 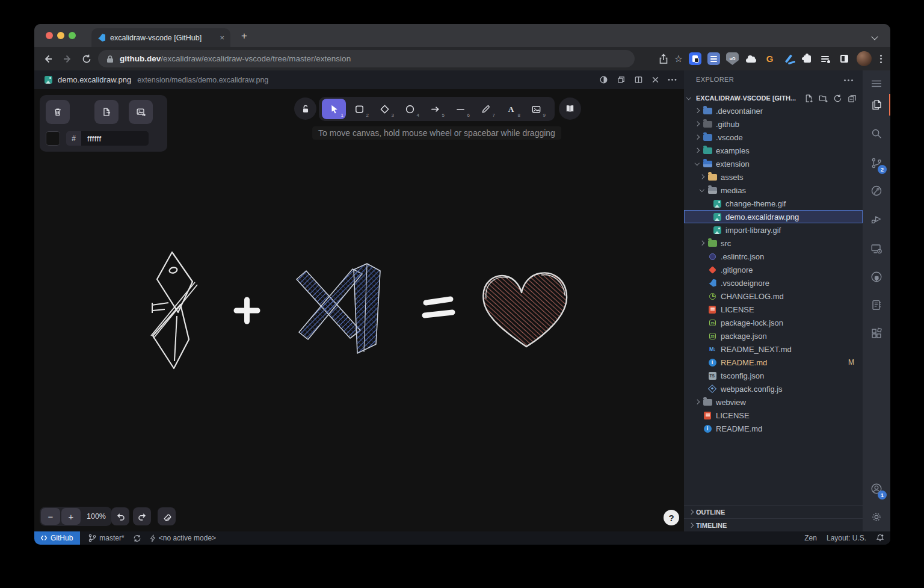 What do you see at coordinates (823, 99) in the screenshot?
I see `new-folder-icon` at bounding box center [823, 99].